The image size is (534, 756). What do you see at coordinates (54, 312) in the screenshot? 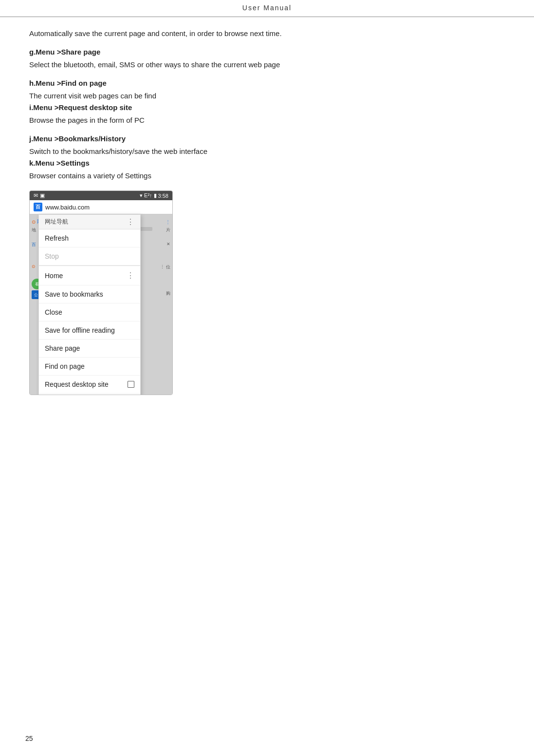
I see `menu-item-close-label: Close` at bounding box center [54, 312].